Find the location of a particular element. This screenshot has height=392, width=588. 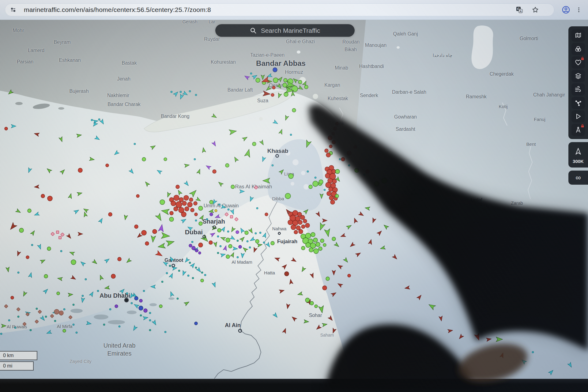

layers-button is located at coordinates (578, 76).